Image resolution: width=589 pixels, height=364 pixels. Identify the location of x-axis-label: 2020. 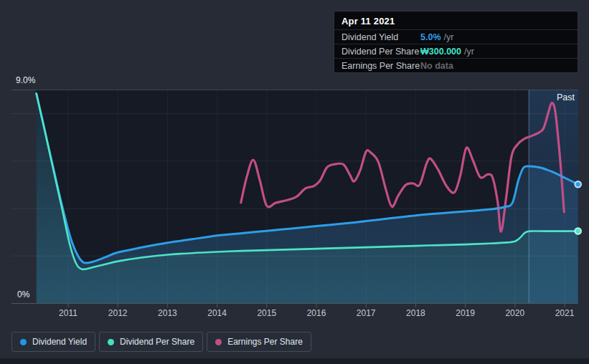
(515, 313).